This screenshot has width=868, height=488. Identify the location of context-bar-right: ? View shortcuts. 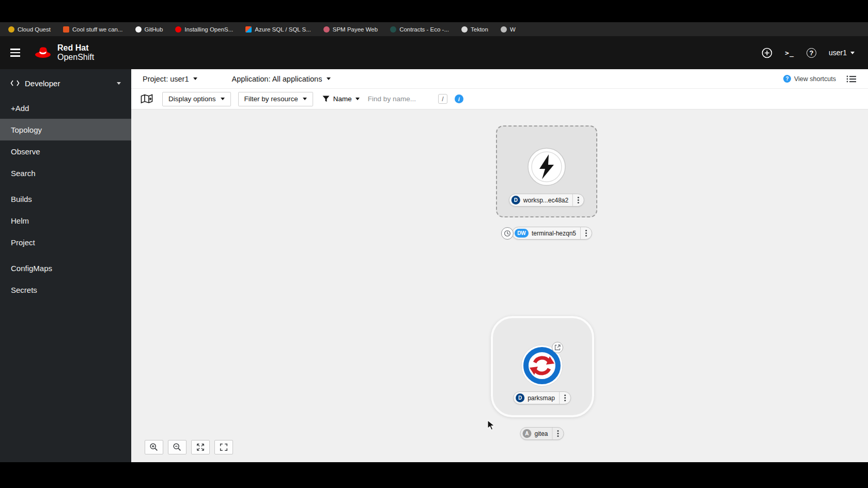
(820, 79).